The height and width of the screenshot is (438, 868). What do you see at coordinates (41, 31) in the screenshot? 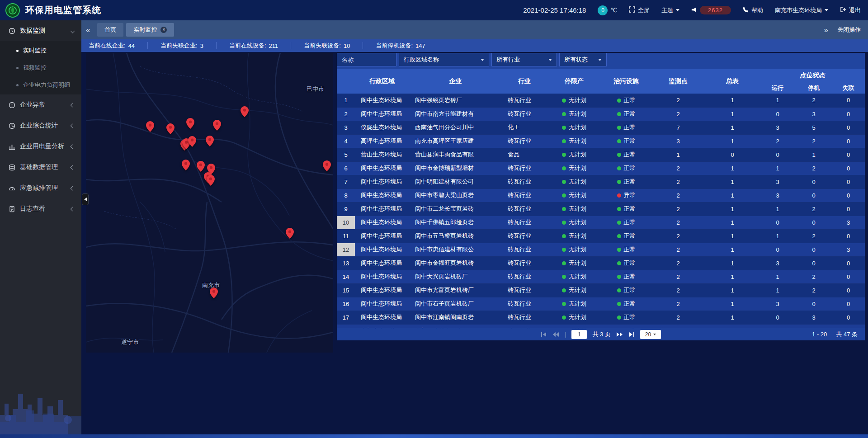
I see `sidebar-section-data-monitor: 数据监测` at bounding box center [41, 31].